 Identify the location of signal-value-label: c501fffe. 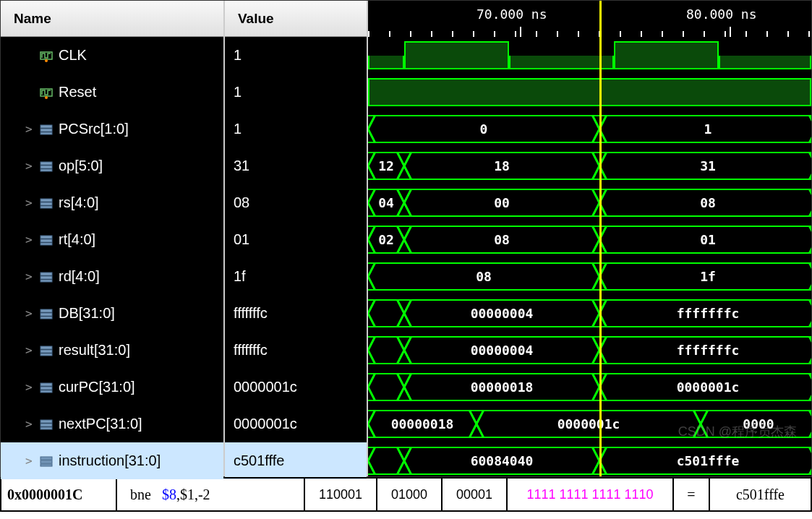
(259, 461).